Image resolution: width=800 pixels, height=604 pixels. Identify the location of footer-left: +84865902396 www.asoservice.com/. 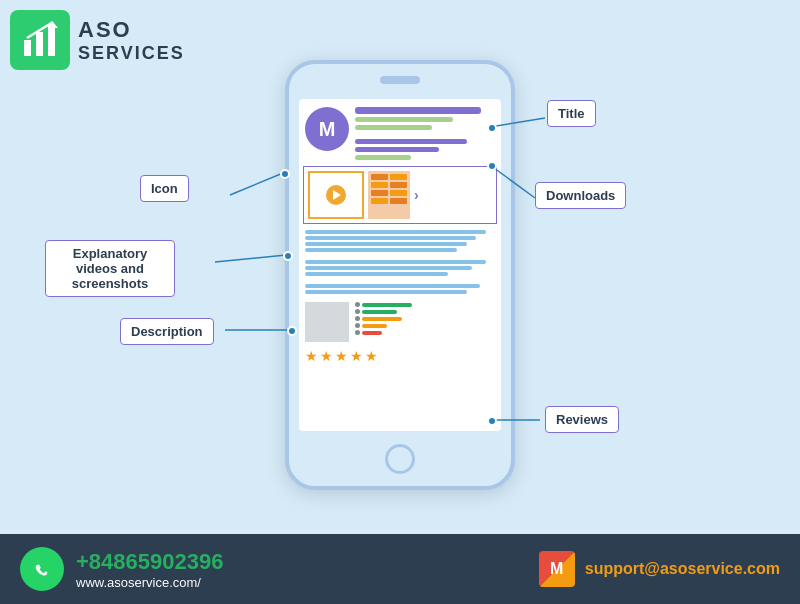
(122, 569).